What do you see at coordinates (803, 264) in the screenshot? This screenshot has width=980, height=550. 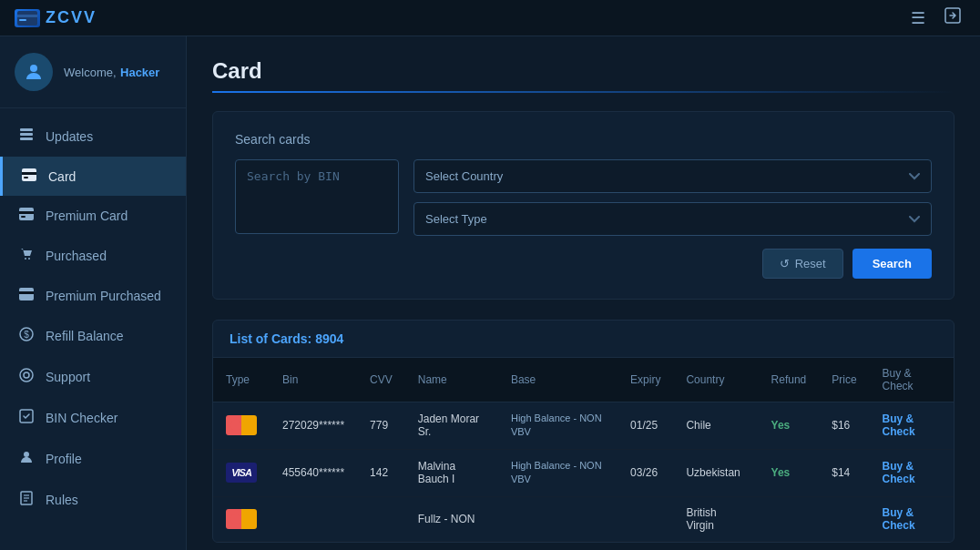 I see `reset-button: ↺ Reset` at bounding box center [803, 264].